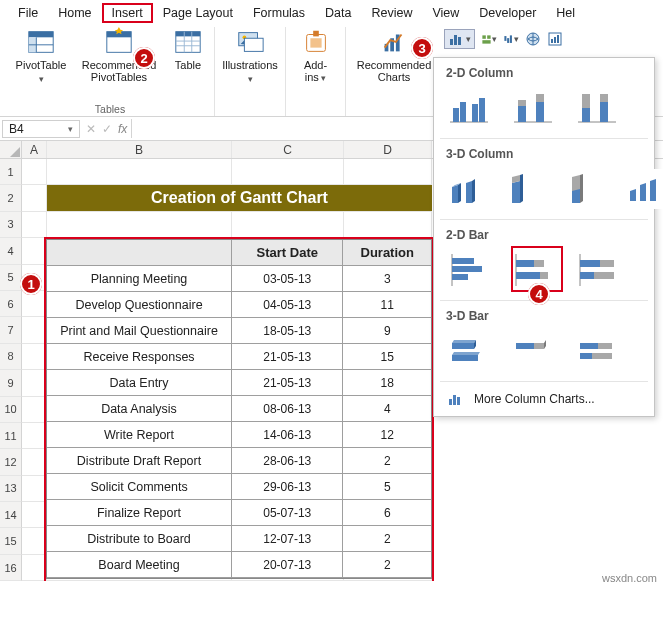 The width and height of the screenshot is (663, 621). Describe the element at coordinates (511, 39) in the screenshot. I see `insert-waterfall-button: ▾` at that location.